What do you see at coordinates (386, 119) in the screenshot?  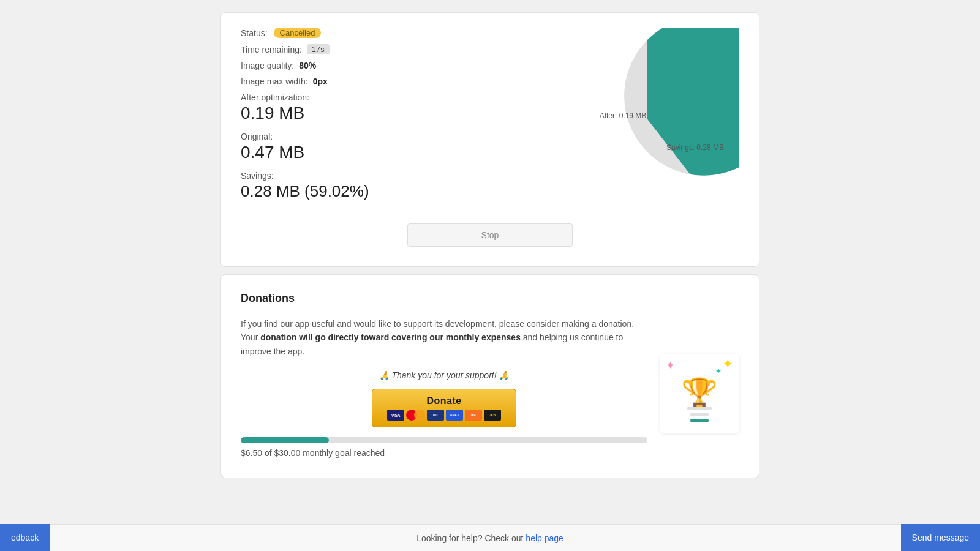 I see `stats-left: Status: Cancelled Time remaining: 17s Im…` at bounding box center [386, 119].